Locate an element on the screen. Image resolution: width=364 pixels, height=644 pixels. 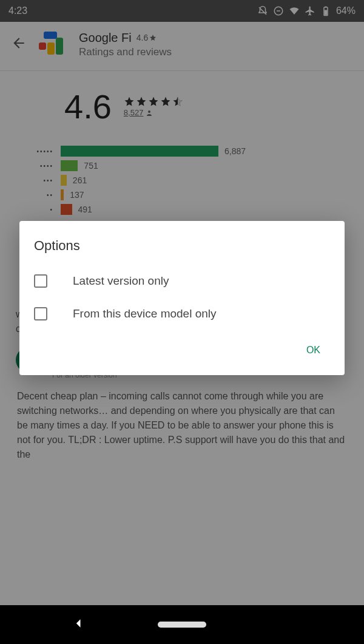
option-label: Latest version only is located at coordinates (121, 281).